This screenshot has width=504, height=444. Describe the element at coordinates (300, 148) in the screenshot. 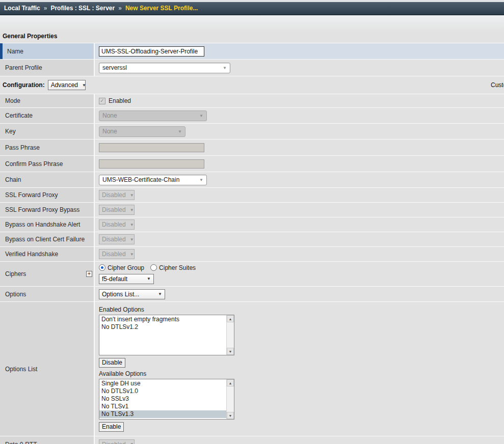

I see `pass-phrase-value-cell` at that location.